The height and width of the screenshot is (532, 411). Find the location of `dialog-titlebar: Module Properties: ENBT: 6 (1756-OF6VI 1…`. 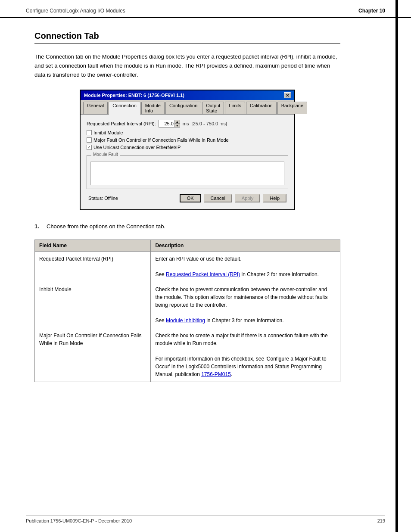

dialog-titlebar: Module Properties: ENBT: 6 (1756-OF6VI 1… is located at coordinates (187, 95).